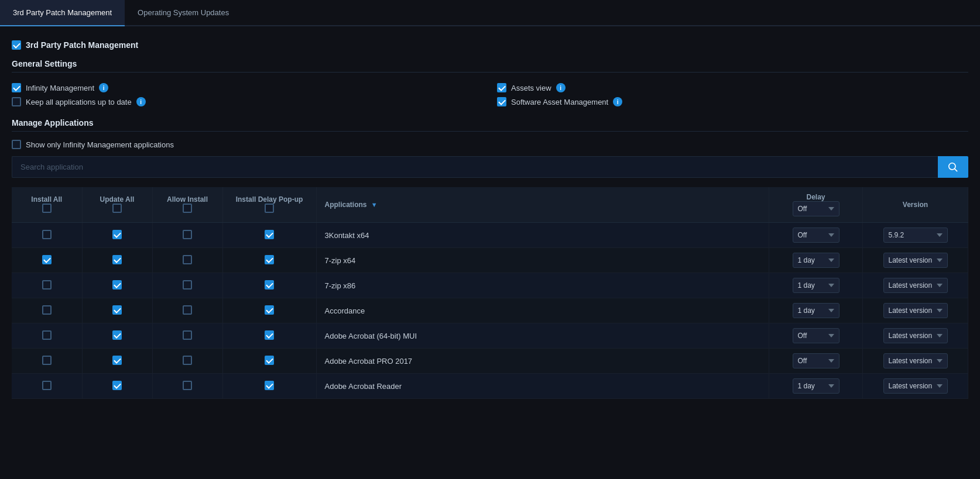  I want to click on show-only-label: Show only Infinity Management applicatio…, so click(92, 144).